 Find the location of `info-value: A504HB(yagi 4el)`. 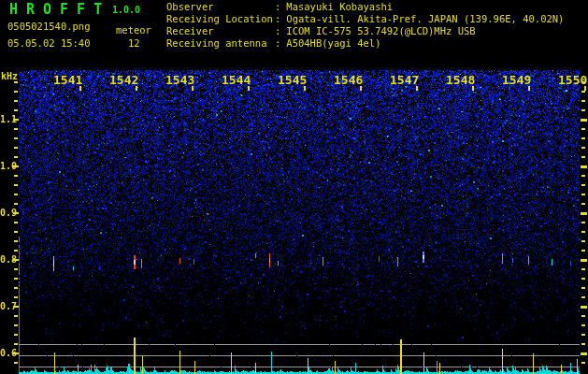

info-value: A504HB(yagi 4el) is located at coordinates (333, 43).